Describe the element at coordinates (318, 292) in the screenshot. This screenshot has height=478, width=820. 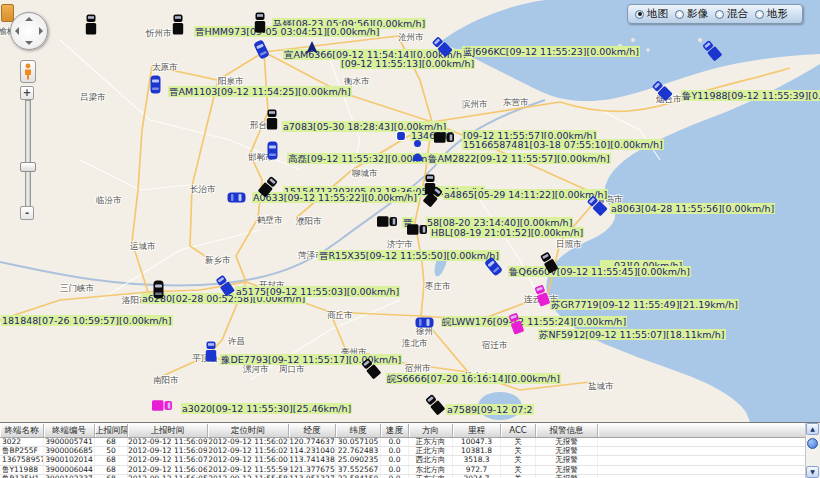
I see `vehicle-label: a5175[09-12 11:55:03][0.00km/h]` at that location.